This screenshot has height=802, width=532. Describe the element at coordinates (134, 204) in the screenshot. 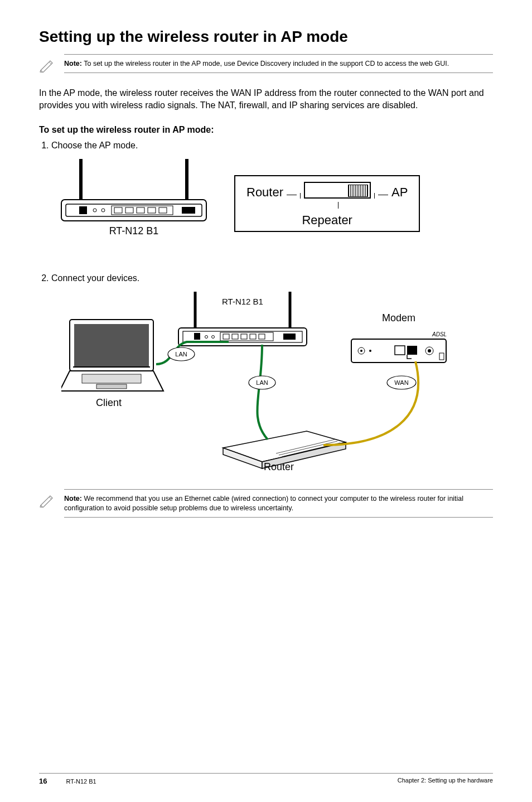

I see `router-device-illustration: RT-N12 B1` at that location.